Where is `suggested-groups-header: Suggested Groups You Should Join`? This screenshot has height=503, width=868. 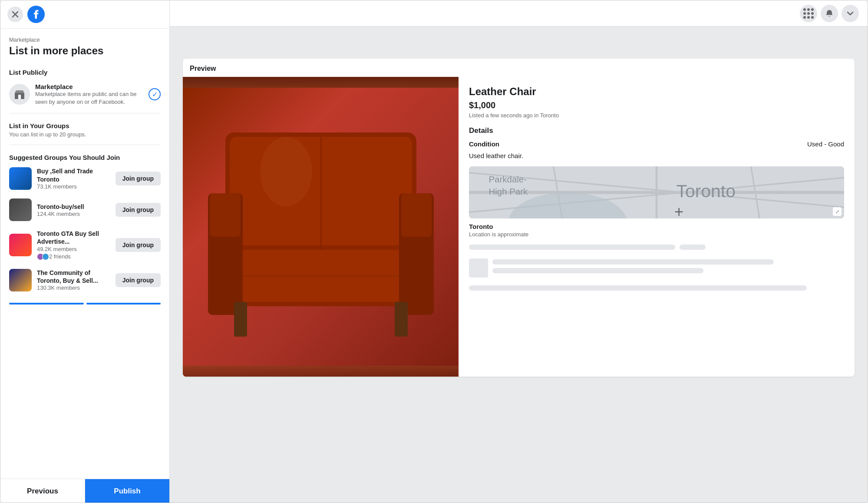 suggested-groups-header: Suggested Groups You Should Join is located at coordinates (85, 155).